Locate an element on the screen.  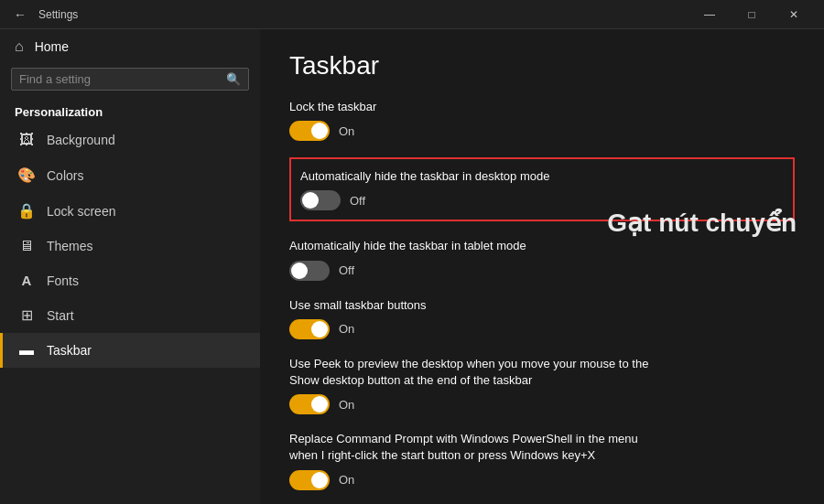
sidebar-item-fonts: A Fonts is located at coordinates (130, 280).